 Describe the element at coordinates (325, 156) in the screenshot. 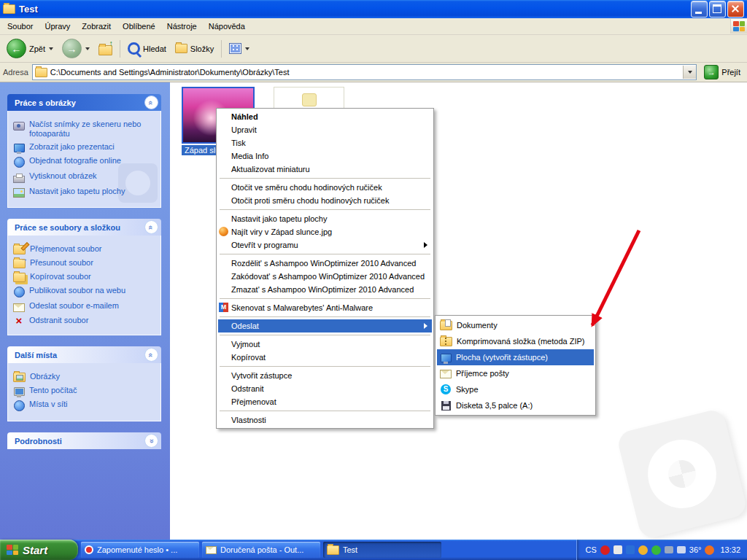

I see `menu-item-media-info: Media Info` at that location.